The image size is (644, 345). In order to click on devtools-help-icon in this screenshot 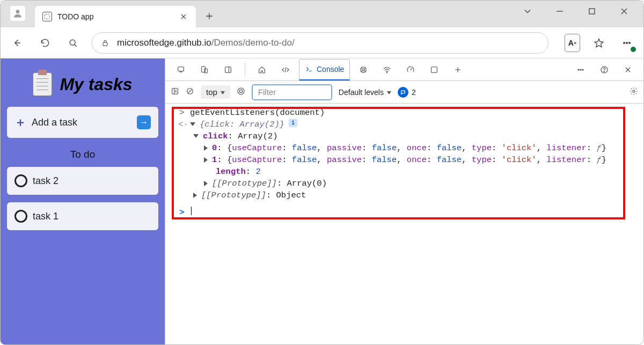, I will do `click(604, 70)`.